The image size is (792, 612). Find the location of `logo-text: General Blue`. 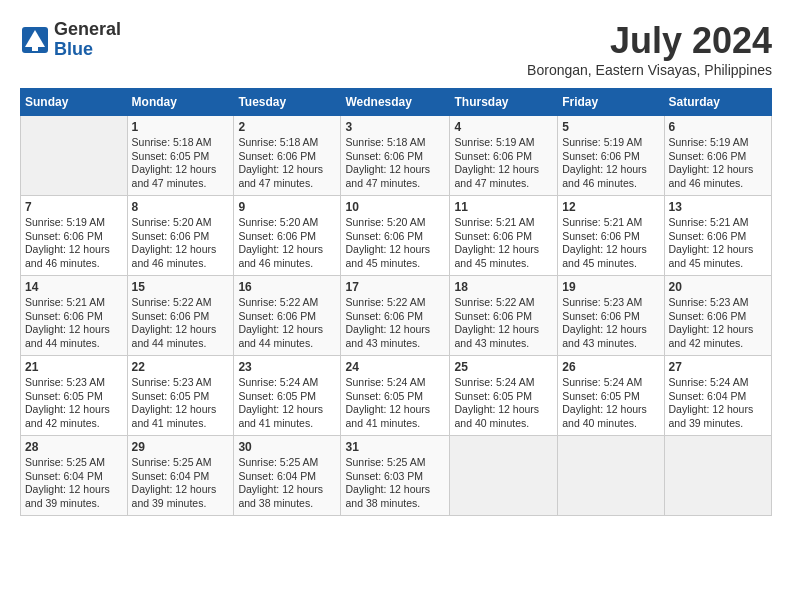

logo-text: General Blue is located at coordinates (88, 40).